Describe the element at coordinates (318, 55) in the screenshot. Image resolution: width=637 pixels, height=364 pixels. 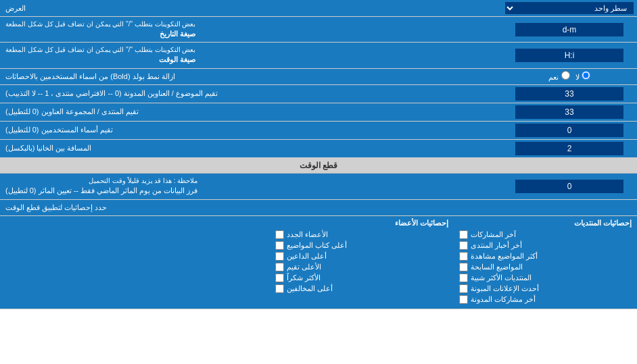
I see `time-format-row: بعض التكوينات يتطلب "/" التي يمكن ان تضا…` at that location.